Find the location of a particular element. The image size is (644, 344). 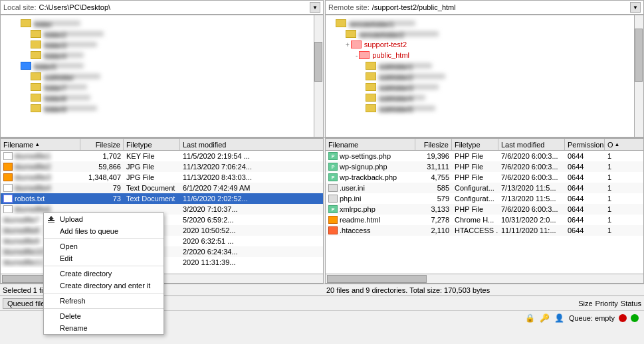

right-tree-scrollbar is located at coordinates (639, 76).